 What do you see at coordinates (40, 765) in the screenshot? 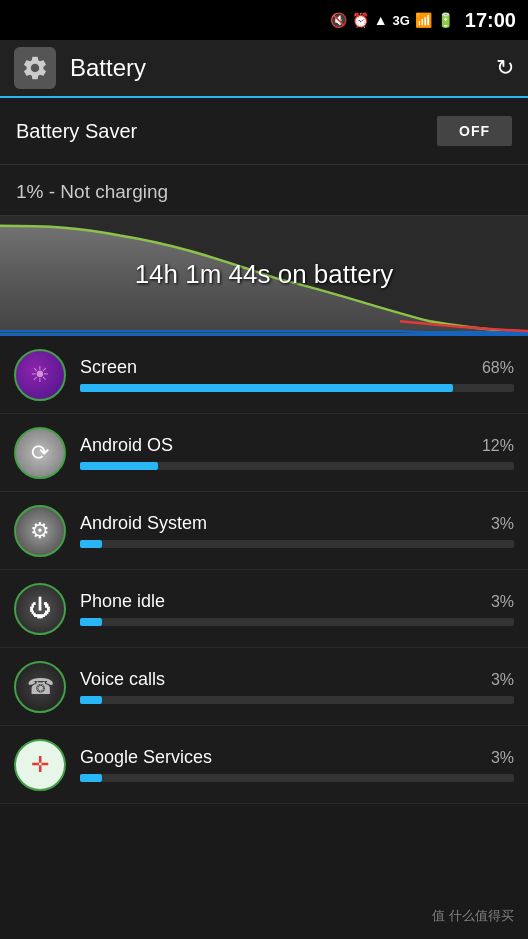
I see `app-icon-symbol: ✛` at bounding box center [40, 765].